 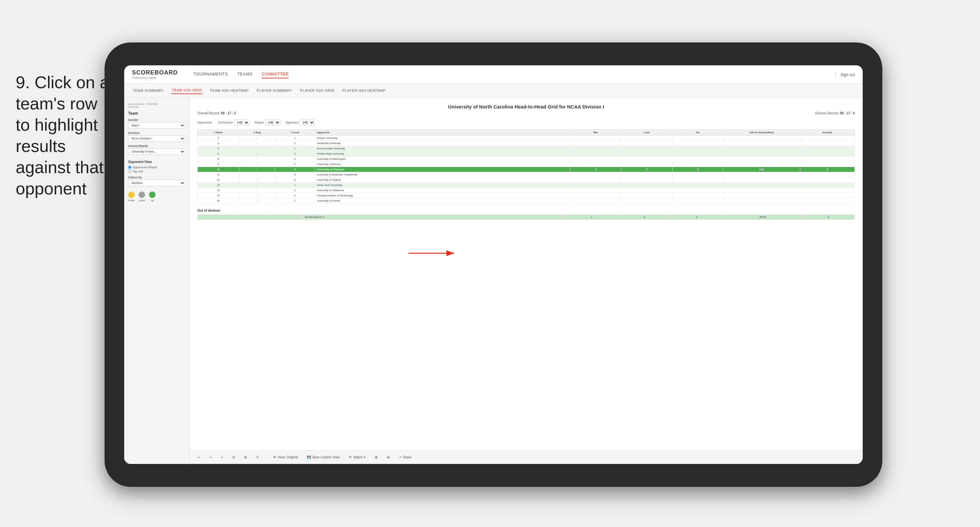 I want to click on table-row: 16-1University of Florida, so click(x=527, y=201).